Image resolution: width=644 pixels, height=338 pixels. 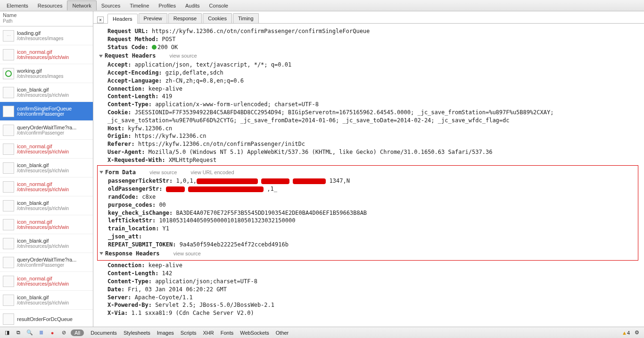 What do you see at coordinates (368, 189) in the screenshot?
I see `form-data-row: oldPassengerStr: ,1_` at bounding box center [368, 189].